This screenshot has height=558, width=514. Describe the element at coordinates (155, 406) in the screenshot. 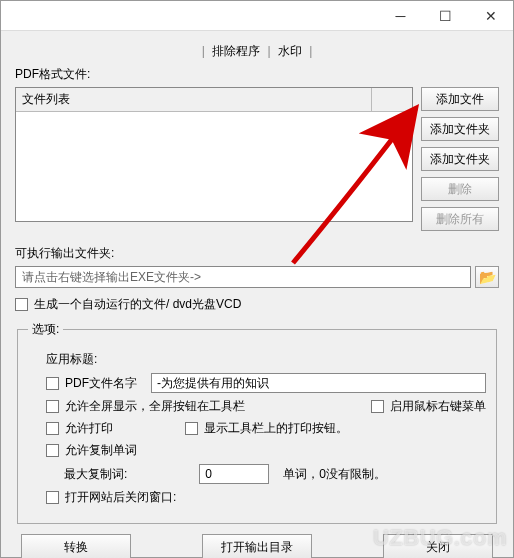

I see `fullscreen-label: 允许全屏显示，全屏按钮在工具栏` at that location.